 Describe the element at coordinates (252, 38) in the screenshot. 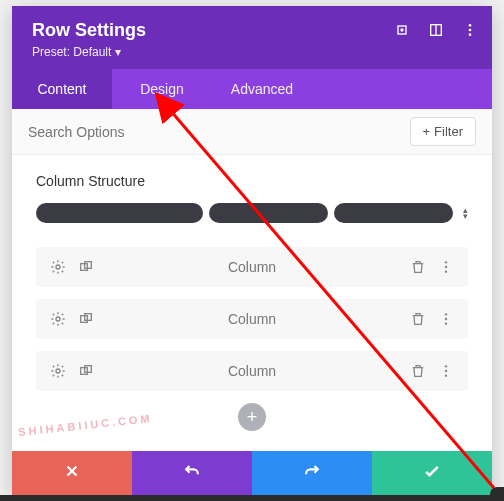

I see `panel-header: Row Settings Preset: Default ▾` at that location.